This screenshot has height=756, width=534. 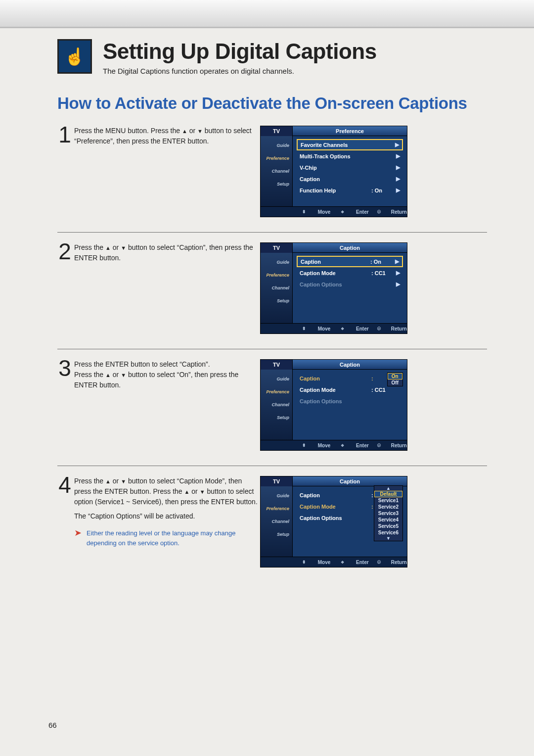 I want to click on step-number: 4, so click(x=65, y=512).